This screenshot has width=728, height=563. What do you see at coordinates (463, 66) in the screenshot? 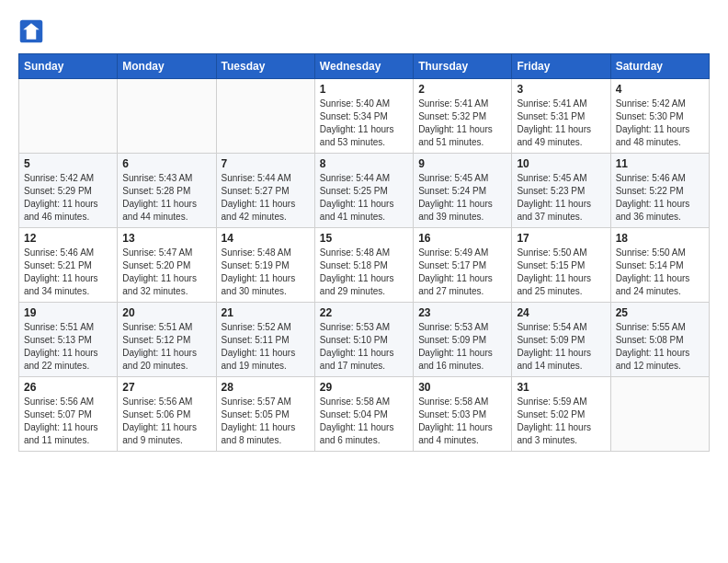
I see `weekday-header: Thursday` at bounding box center [463, 66].